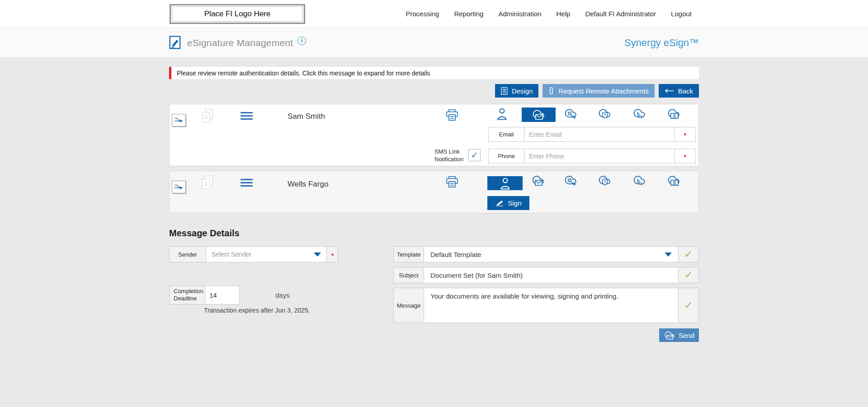  What do you see at coordinates (237, 14) in the screenshot?
I see `fi-logo-placeholder: Place FI Logo Here` at bounding box center [237, 14].